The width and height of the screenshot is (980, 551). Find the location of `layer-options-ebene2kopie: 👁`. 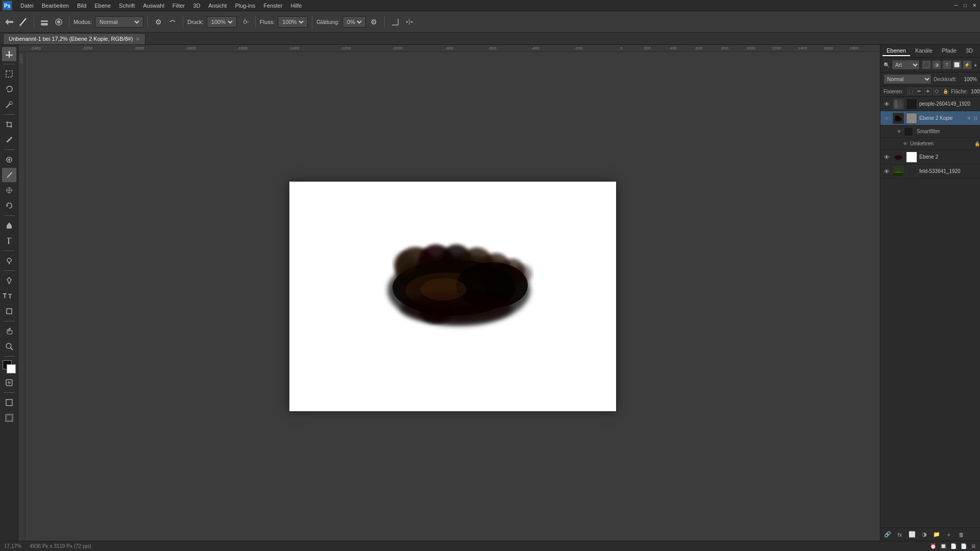

layer-options-ebene2kopie: 👁 is located at coordinates (969, 118).